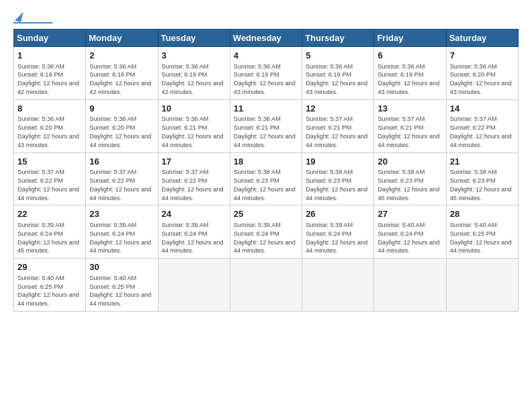  What do you see at coordinates (50, 179) in the screenshot?
I see `calendar-day-cell: 15Sunrise: 5:37 AMSunset: 6:22 PMDayligh…` at bounding box center [50, 179].